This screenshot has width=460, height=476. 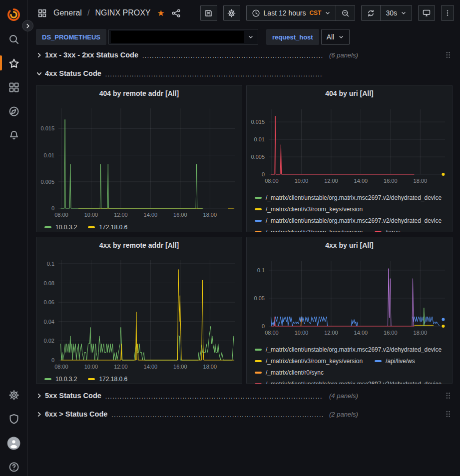 What do you see at coordinates (292, 13) in the screenshot?
I see `time-range-picker: Last 12 hours CST` at bounding box center [292, 13].